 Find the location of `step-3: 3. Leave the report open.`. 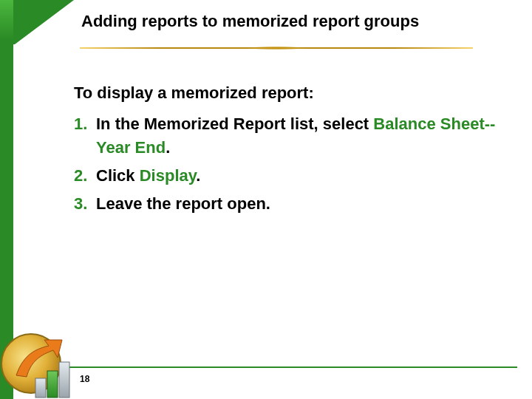

step-3: 3. Leave the report open. is located at coordinates (288, 204).